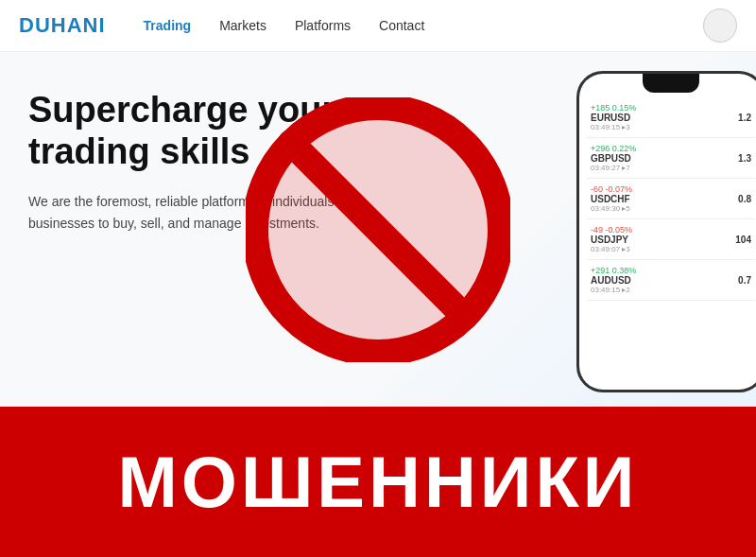  What do you see at coordinates (671, 199) in the screenshot?
I see `trading-row-3: -60 -0.07% USDCHF 03:49:30 ▸5 0.8` at bounding box center [671, 199].